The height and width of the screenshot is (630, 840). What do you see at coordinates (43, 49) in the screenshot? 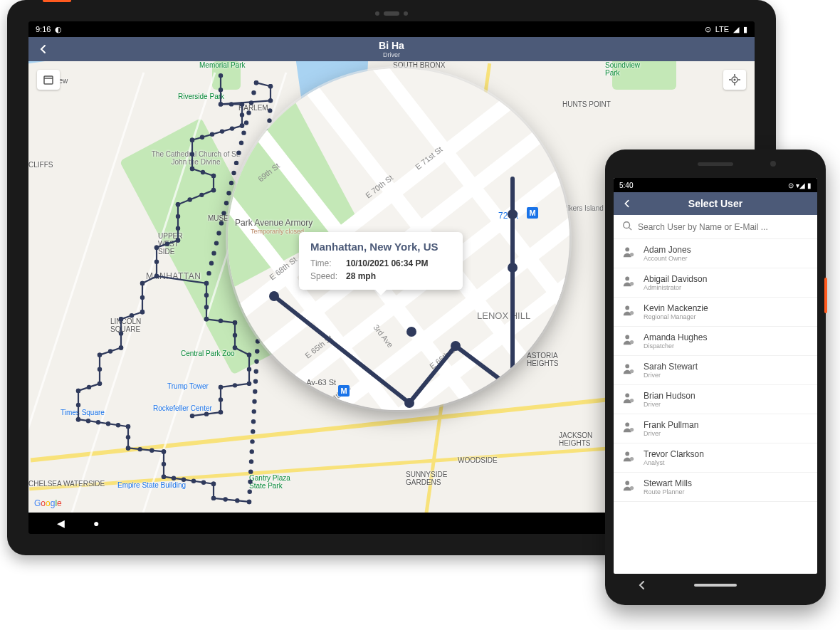
I see `chevron-left-icon` at bounding box center [43, 49].